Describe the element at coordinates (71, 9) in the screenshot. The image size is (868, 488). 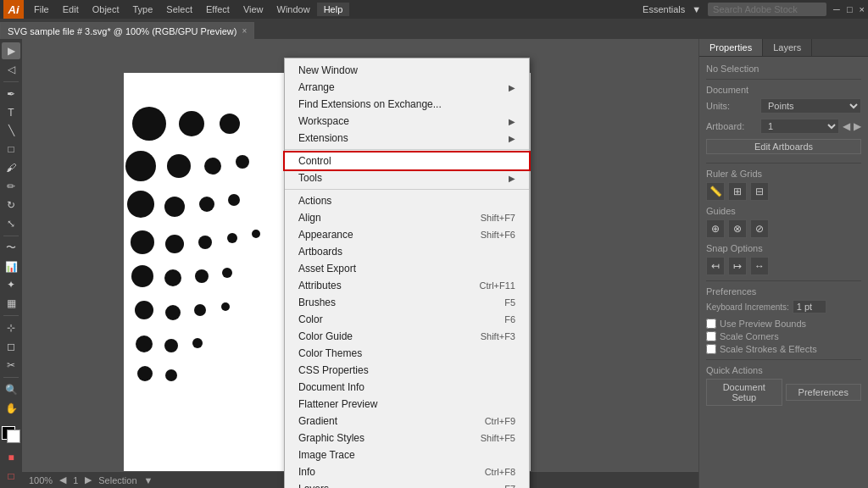
I see `menu-edit: Edit` at that location.